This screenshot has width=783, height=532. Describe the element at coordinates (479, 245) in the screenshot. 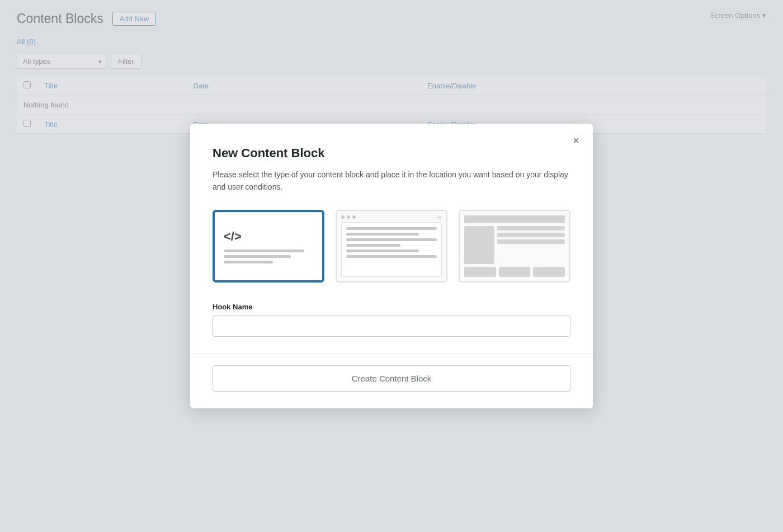

I see `template-sidebar` at that location.